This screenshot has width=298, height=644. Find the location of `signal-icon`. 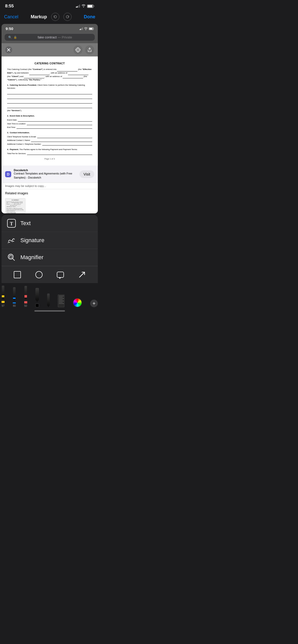

signal-icon is located at coordinates (78, 6).